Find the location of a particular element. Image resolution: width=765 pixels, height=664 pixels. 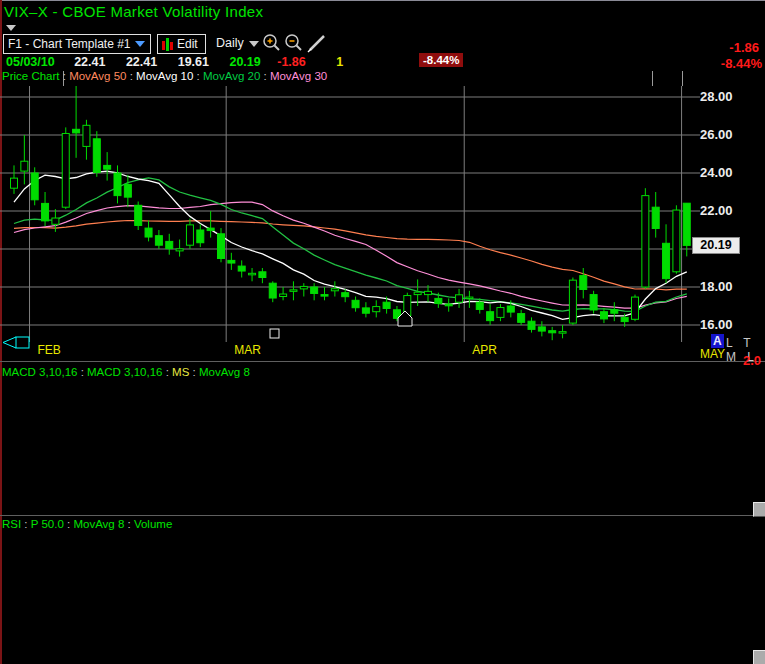

quote-high: 22.41 is located at coordinates (142, 62).